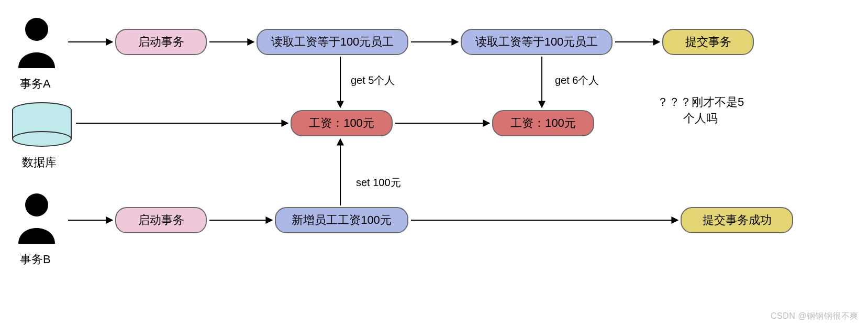 Image resolution: width=868 pixels, height=325 pixels. Describe the element at coordinates (39, 162) in the screenshot. I see `actor-label-database: 数据库` at that location.